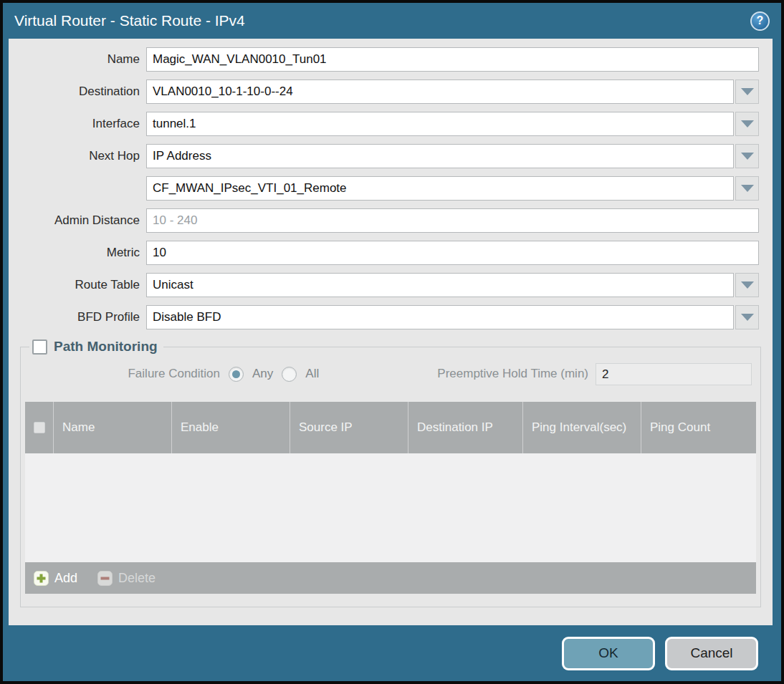 The height and width of the screenshot is (684, 784). I want to click on form-row-name: Name Magic_WAN_VLAN0010_Tun01, so click(384, 59).